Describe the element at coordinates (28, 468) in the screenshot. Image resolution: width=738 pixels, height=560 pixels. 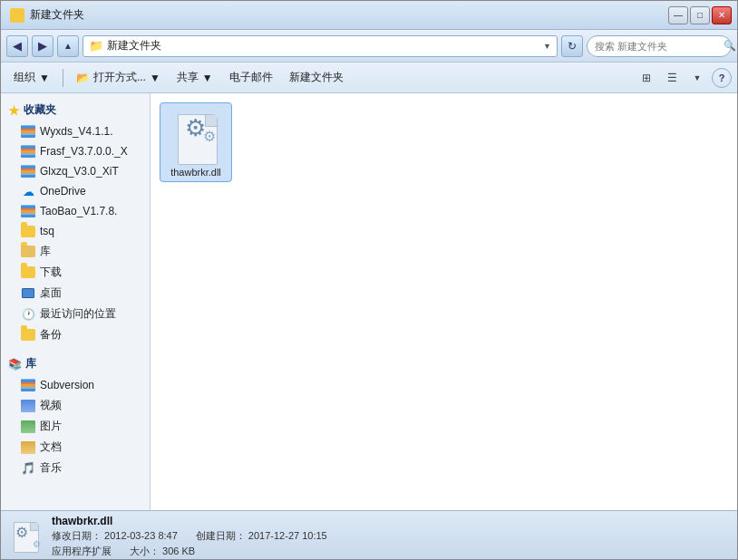
I see `music-icon: 🎵` at that location.